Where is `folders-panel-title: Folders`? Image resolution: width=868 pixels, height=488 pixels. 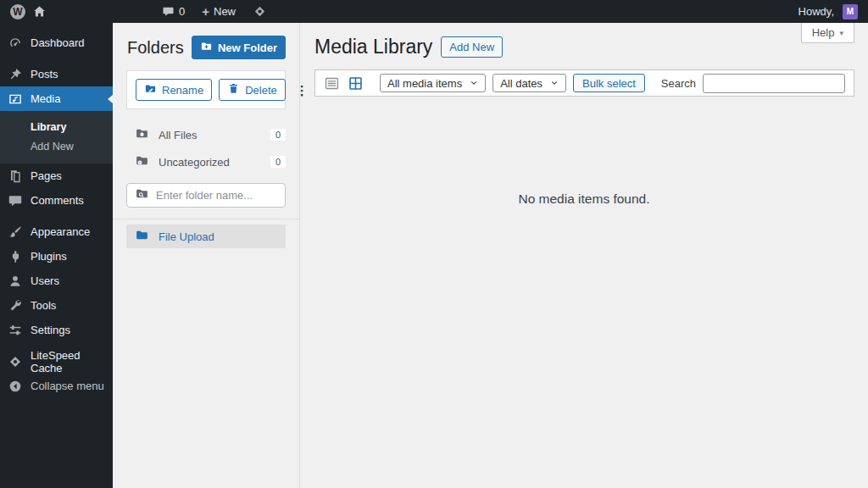
folders-panel-title: Folders is located at coordinates (156, 47).